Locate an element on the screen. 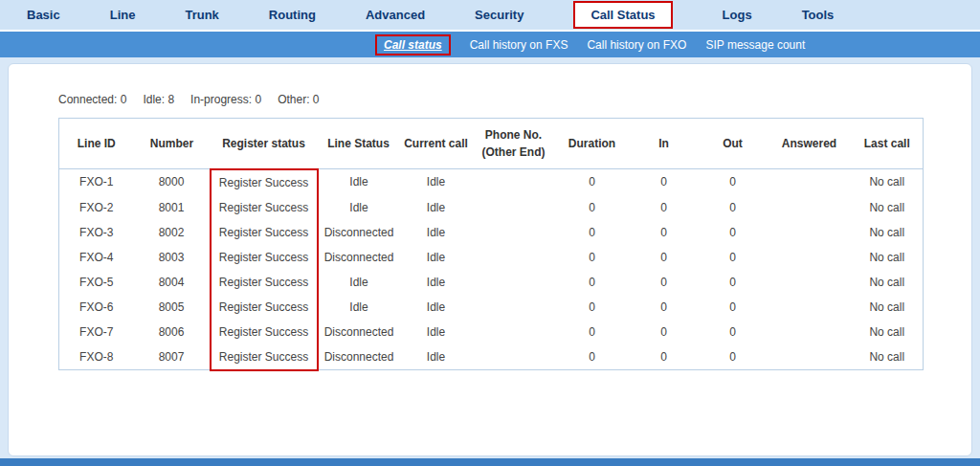  subnav-item-call-history-fxo: Call history on FXO is located at coordinates (636, 45).